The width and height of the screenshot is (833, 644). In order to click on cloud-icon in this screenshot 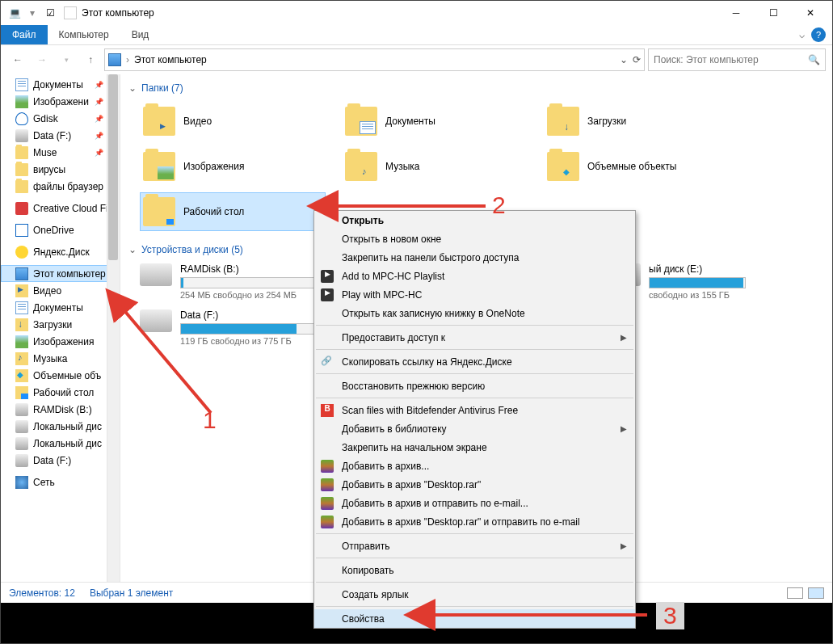, I will do `click(22, 119)`.